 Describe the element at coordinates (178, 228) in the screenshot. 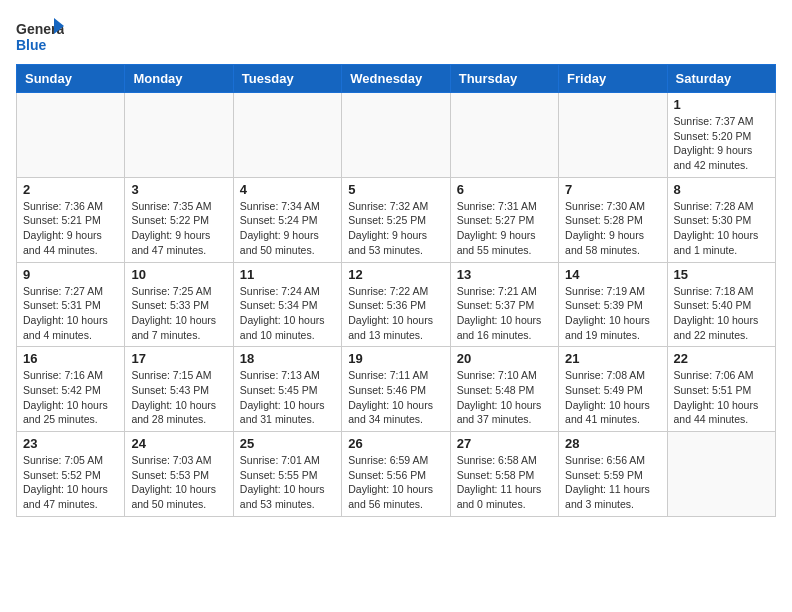

I see `day-info: Sunrise: 7:35 AMSunset: 5:22 PMDaylight:…` at that location.